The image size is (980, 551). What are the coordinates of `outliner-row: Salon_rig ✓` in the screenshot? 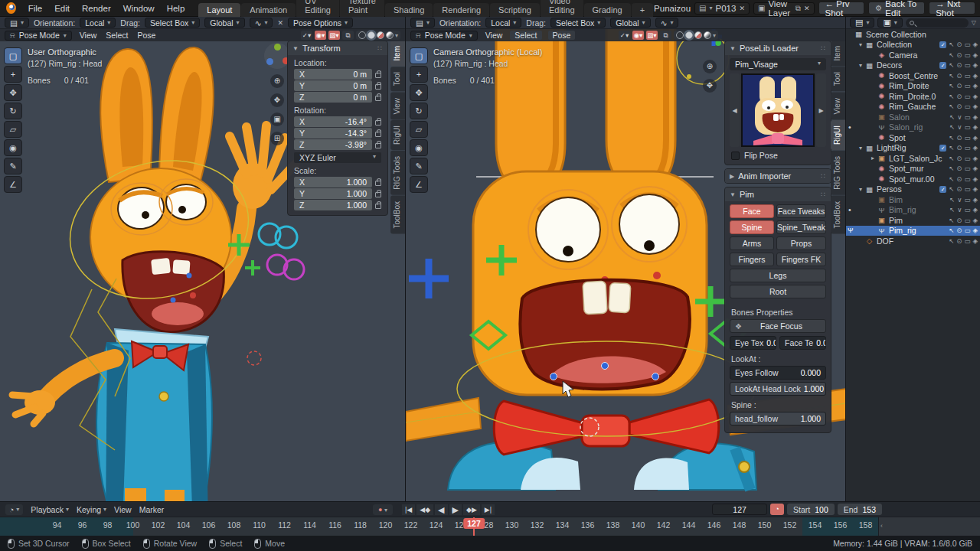 It's located at (913, 128).